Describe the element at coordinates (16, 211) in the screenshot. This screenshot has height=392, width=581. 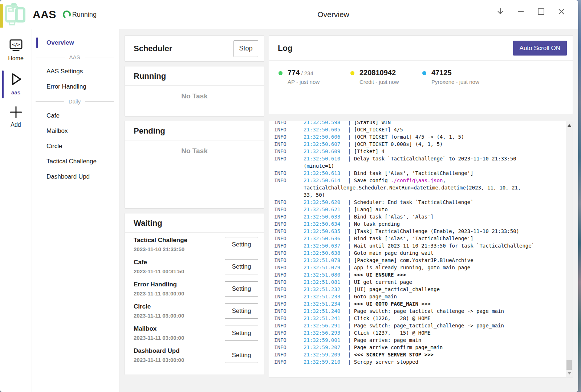
I see `app-rail: </> Home aas Add` at that location.